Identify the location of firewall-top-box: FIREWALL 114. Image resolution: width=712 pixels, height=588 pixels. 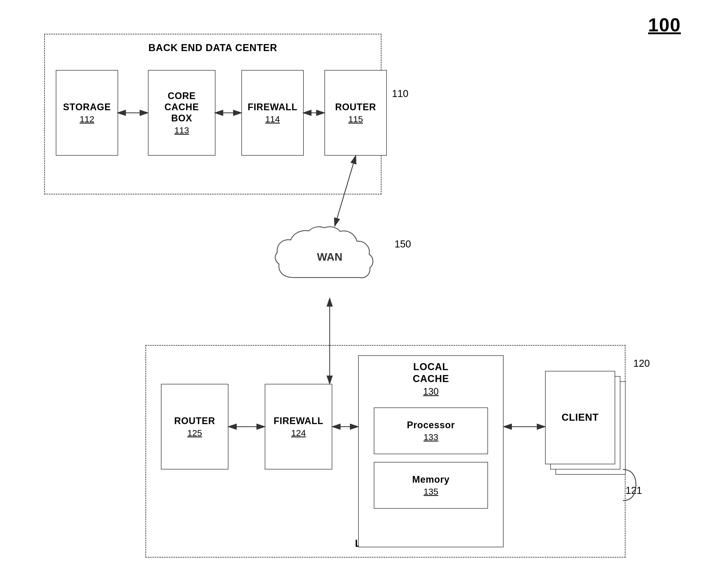
(272, 113).